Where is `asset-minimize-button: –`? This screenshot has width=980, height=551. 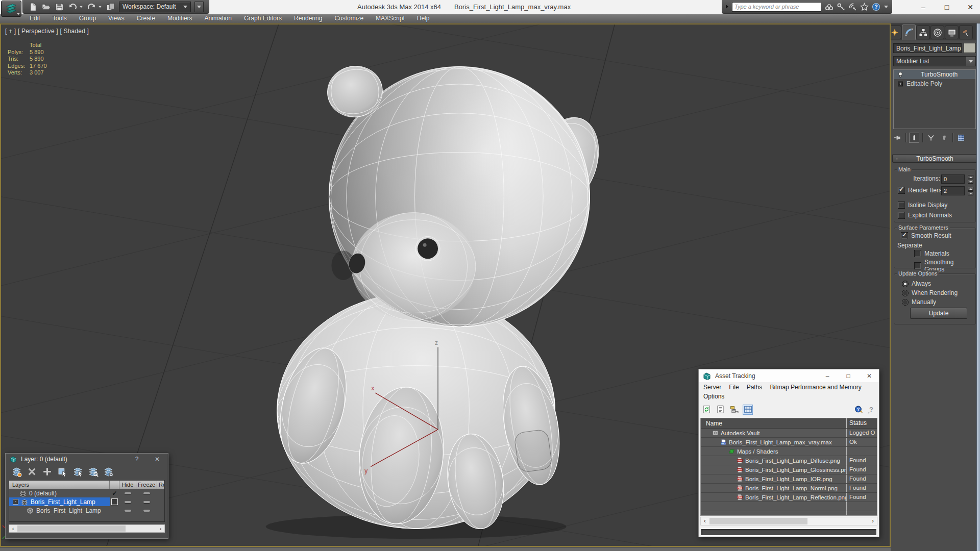
asset-minimize-button: – is located at coordinates (827, 376).